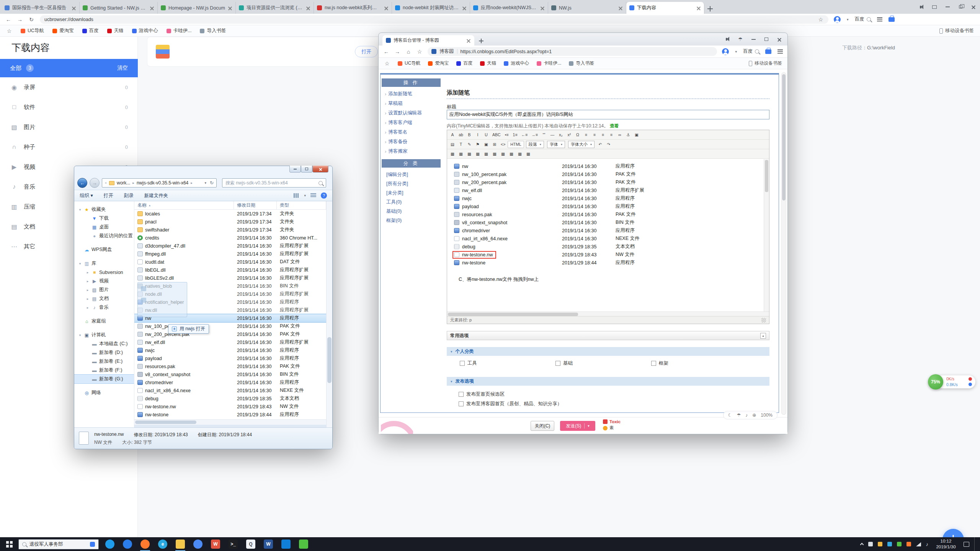 The width and height of the screenshot is (980, 551). What do you see at coordinates (163, 544) in the screenshot?
I see `ie-icon: e` at bounding box center [163, 544].